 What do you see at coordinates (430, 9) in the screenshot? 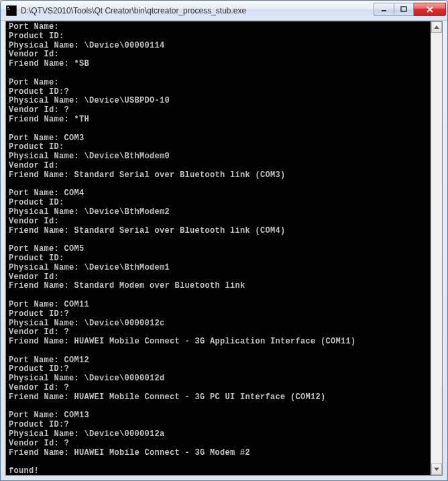
I see `close-icon` at bounding box center [430, 9].